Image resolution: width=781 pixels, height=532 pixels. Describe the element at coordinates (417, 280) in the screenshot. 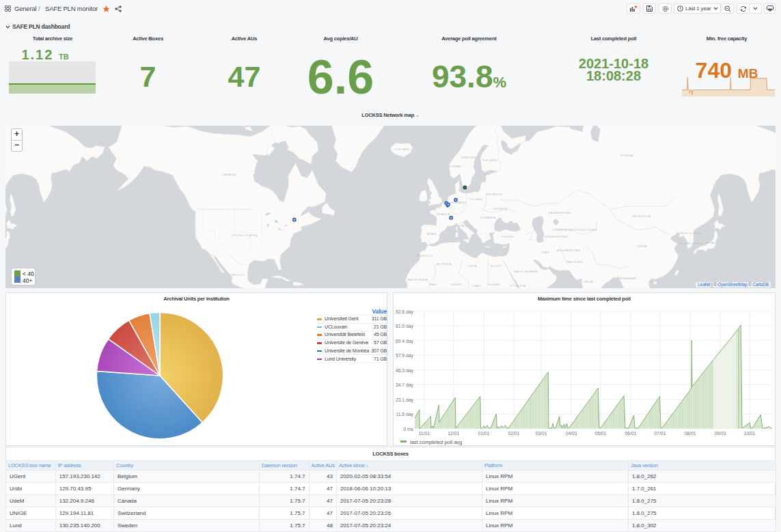

I see `svg-text: MAURITANIA` at that location.